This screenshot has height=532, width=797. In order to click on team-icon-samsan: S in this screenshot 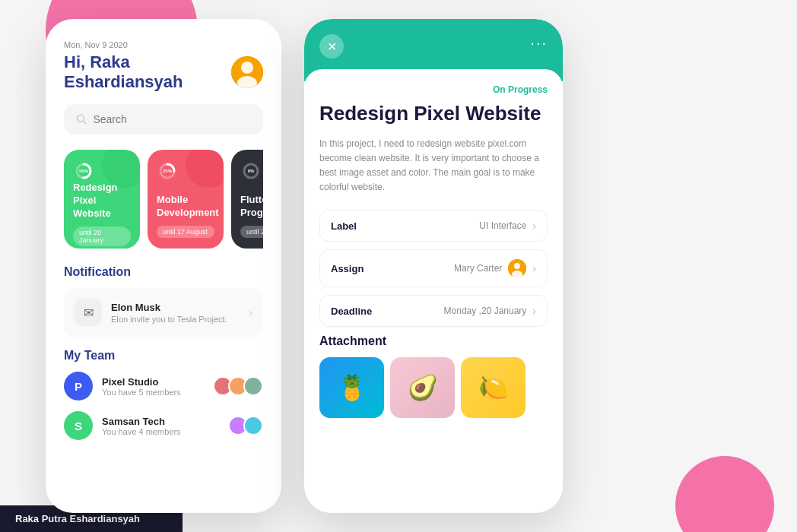, I will do `click(78, 426)`.